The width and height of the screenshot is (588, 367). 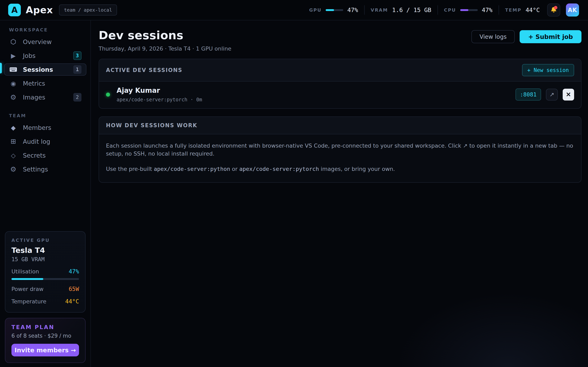 I want to click on status-dot-online, so click(x=108, y=95).